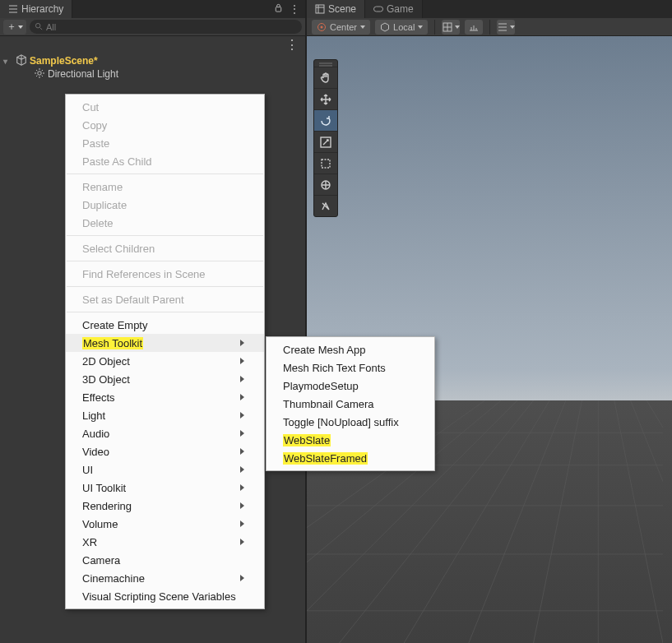 The width and height of the screenshot is (672, 643). I want to click on scene-tab: Scene, so click(336, 9).